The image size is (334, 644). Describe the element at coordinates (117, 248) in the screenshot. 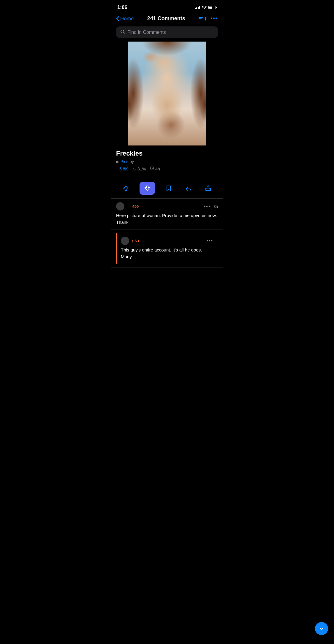

I see `comment-indent-line` at that location.